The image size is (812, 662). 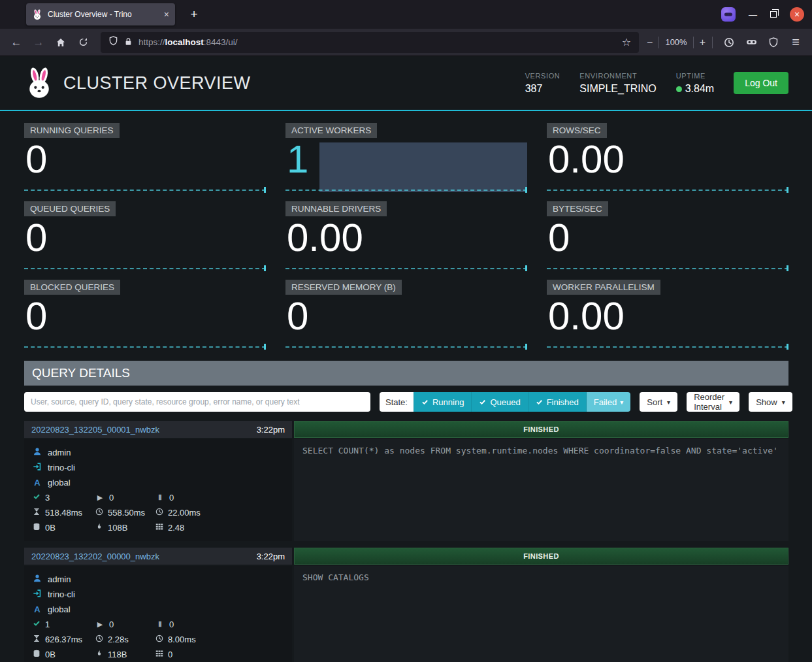 I want to click on minimize-button: —, so click(x=753, y=14).